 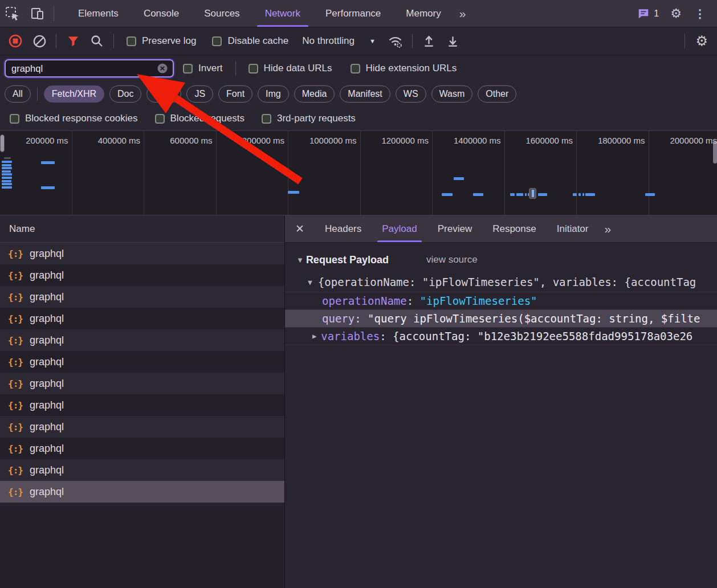 I want to click on record-network-log-button, so click(x=15, y=41).